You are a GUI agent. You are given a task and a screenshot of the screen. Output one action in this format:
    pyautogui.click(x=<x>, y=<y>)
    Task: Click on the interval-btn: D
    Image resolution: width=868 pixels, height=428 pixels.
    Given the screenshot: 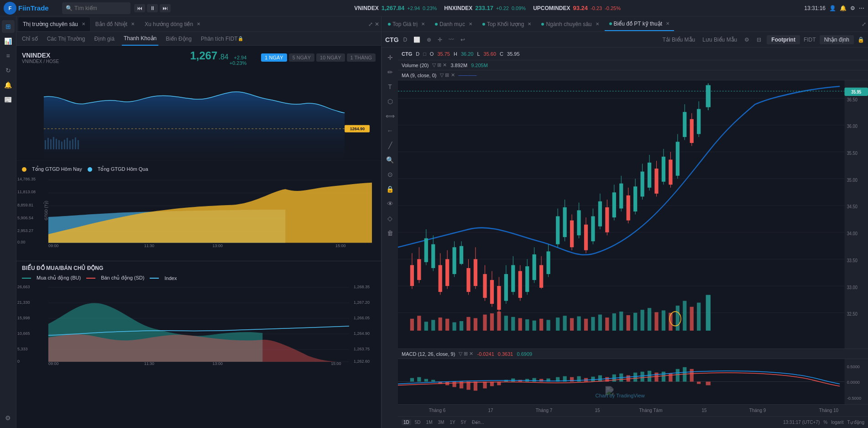 What is the action you would take?
    pyautogui.click(x=405, y=40)
    